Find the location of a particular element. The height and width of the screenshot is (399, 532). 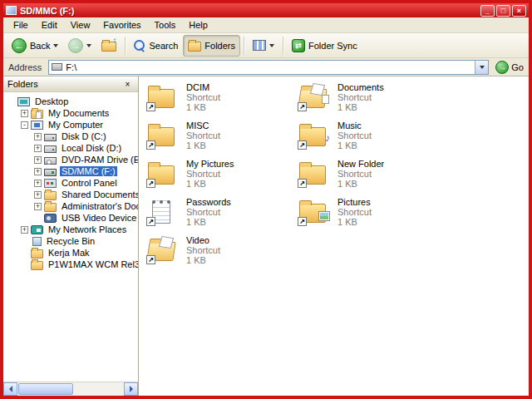

file-size: 1 KB is located at coordinates (354, 222).